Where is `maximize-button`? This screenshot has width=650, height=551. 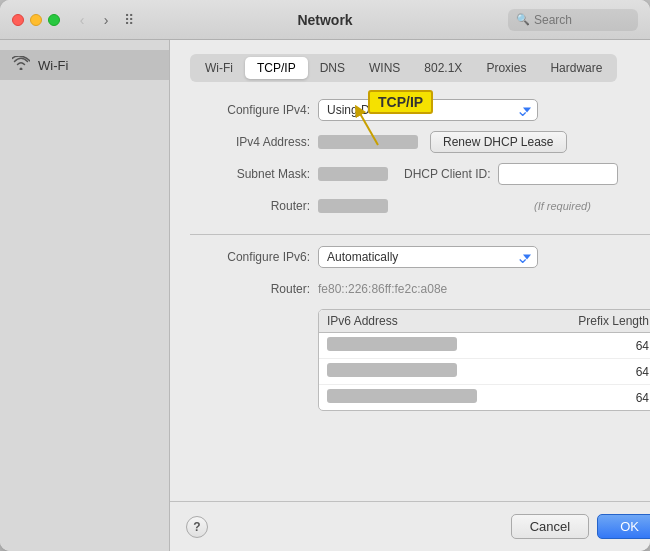 maximize-button is located at coordinates (54, 20).